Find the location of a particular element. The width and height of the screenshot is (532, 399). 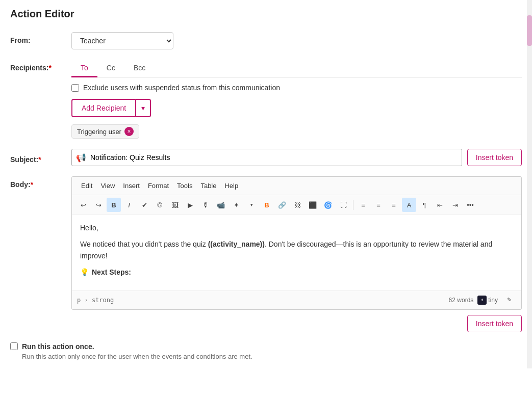

menu-insert: Insert is located at coordinates (132, 185).